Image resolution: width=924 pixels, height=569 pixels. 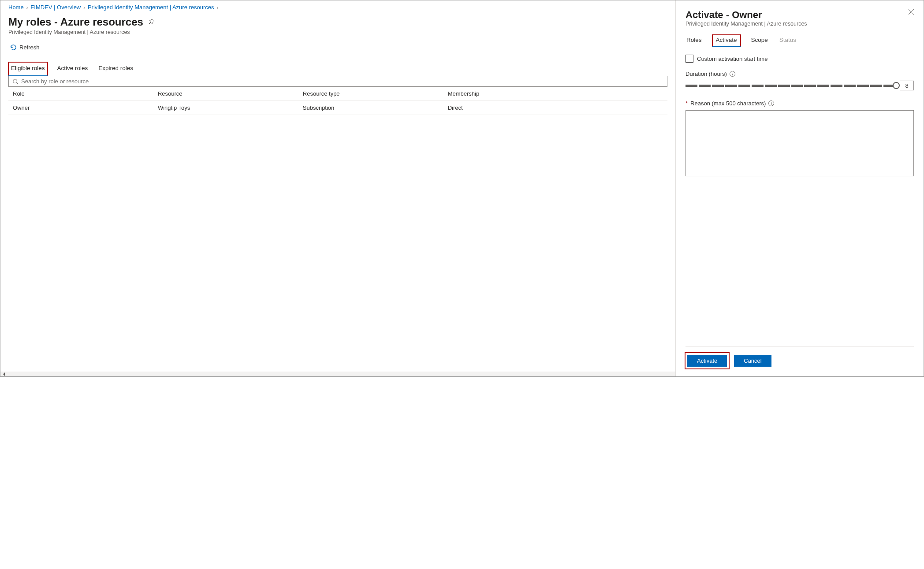 What do you see at coordinates (707, 361) in the screenshot?
I see `activate-button: Activate` at bounding box center [707, 361].